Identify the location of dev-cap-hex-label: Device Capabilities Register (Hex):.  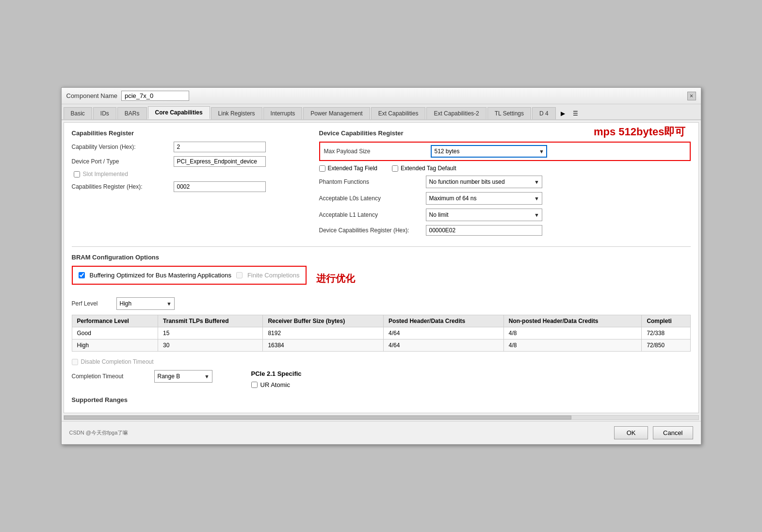
(373, 230).